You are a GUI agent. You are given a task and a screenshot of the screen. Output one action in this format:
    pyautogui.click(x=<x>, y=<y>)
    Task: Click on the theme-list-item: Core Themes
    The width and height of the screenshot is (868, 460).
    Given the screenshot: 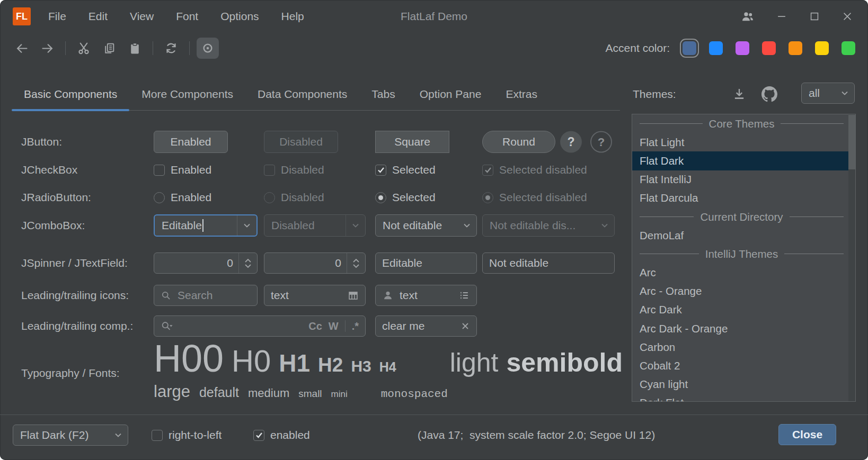 What is the action you would take?
    pyautogui.click(x=744, y=124)
    